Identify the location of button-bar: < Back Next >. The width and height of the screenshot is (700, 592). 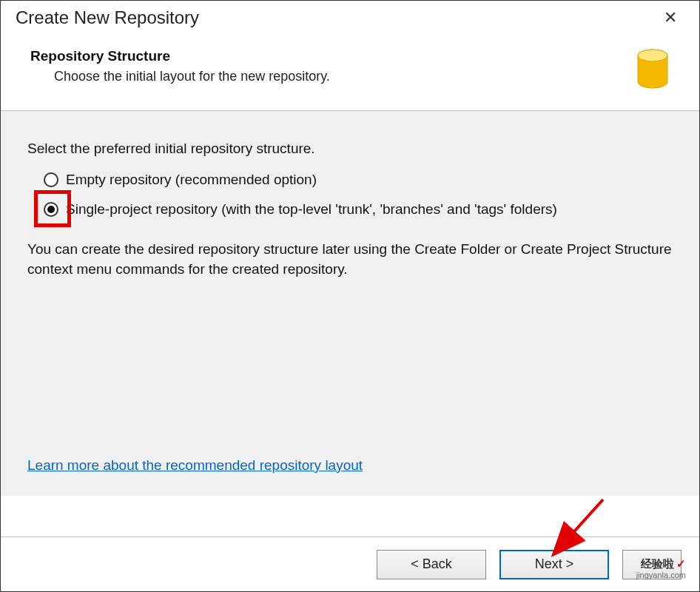
(350, 564).